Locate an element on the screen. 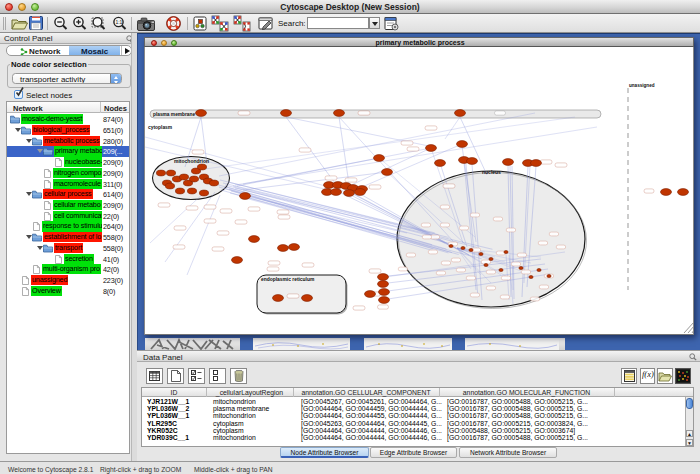 This screenshot has width=700, height=474. svg-text: 1:1 is located at coordinates (118, 22).